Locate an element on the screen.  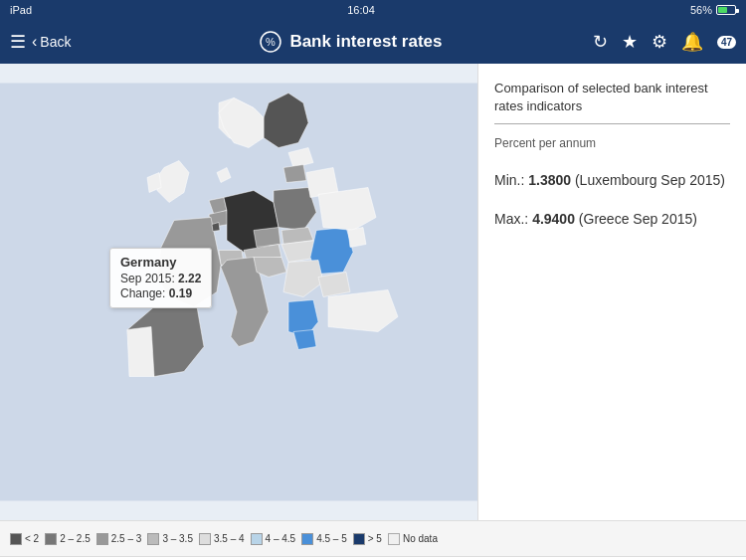
legend-item-2-25: 2 – 2.5 is located at coordinates (68, 539).